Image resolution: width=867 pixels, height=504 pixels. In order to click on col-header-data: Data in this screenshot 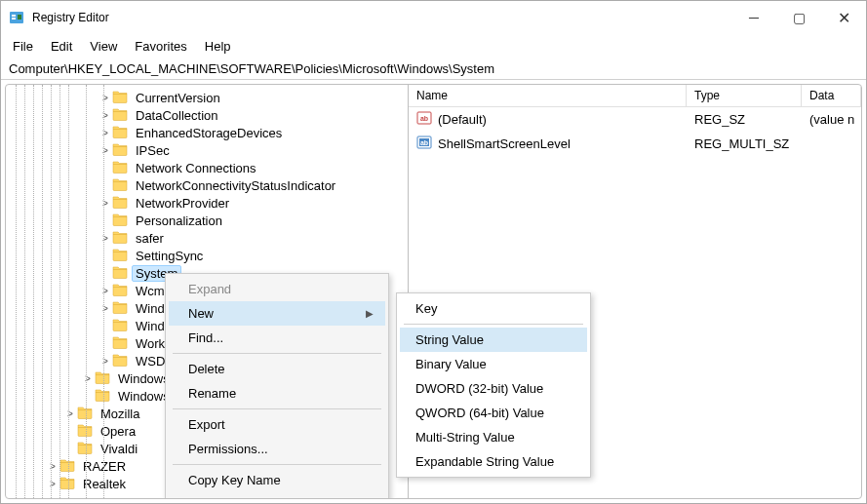, I will do `click(831, 96)`.